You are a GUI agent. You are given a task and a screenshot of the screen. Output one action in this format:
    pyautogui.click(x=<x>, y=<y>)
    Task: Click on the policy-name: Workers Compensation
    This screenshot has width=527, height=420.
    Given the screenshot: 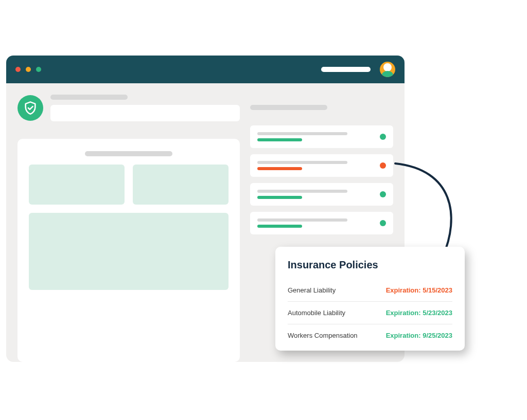 What is the action you would take?
    pyautogui.click(x=323, y=335)
    